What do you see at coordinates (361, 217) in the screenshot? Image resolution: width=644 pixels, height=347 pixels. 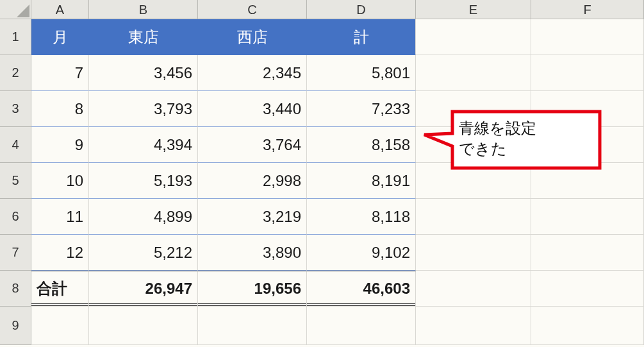 I see `cell-D6: 8,118` at bounding box center [361, 217].